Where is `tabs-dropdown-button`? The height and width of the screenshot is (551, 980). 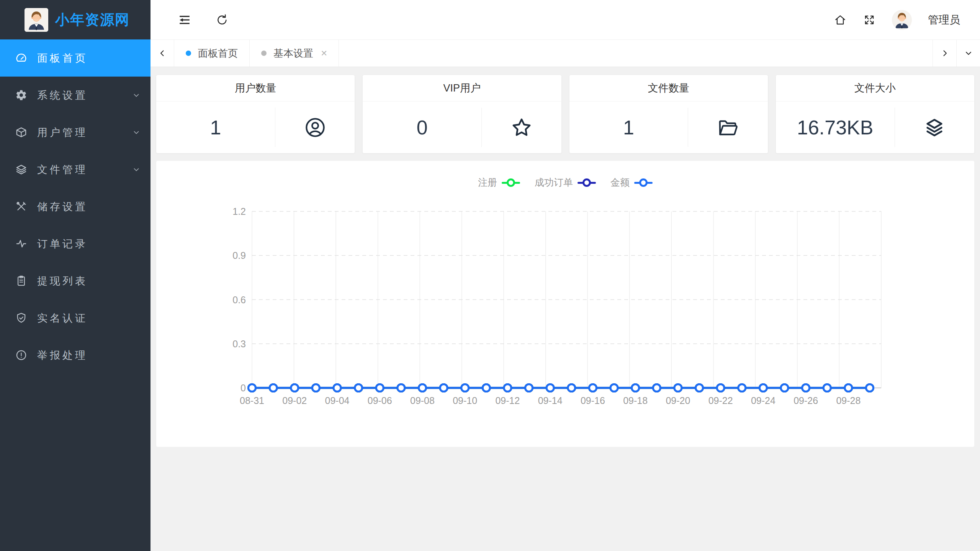
tabs-dropdown-button is located at coordinates (968, 53).